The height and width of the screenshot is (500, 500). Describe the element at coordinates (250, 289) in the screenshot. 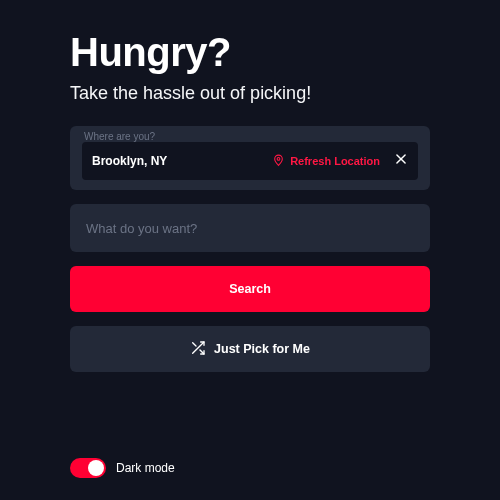

I see `search-button-label: Search` at that location.